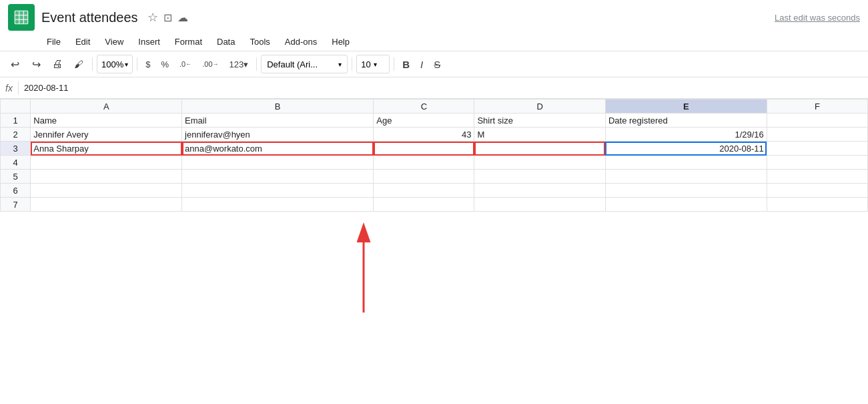 This screenshot has height=404, width=868. Describe the element at coordinates (424, 204) in the screenshot. I see `cell-c7` at that location.